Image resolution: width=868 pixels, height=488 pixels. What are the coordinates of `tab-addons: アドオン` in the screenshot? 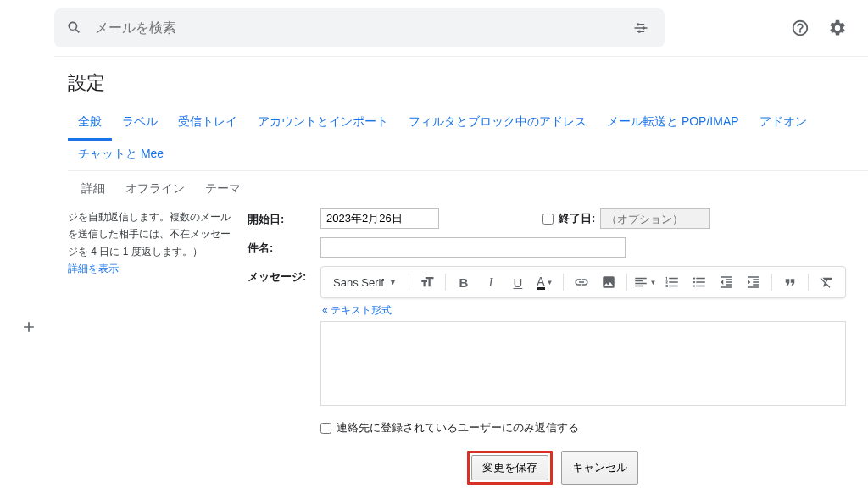 It's located at (783, 124).